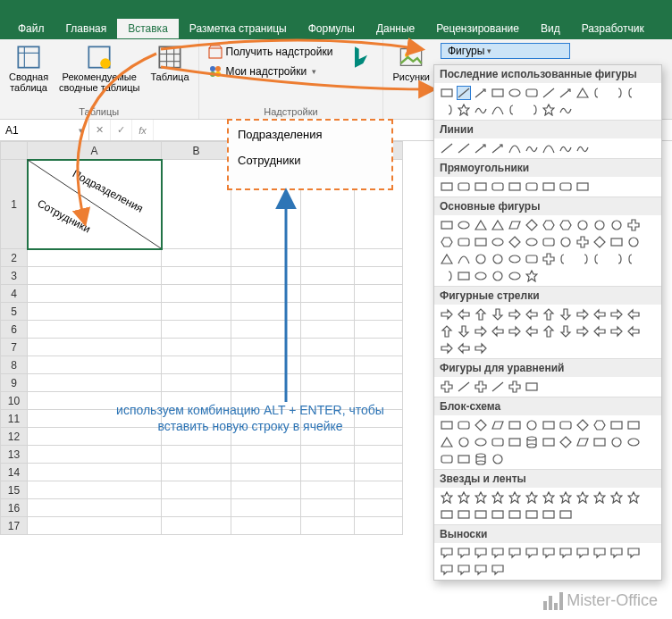  I want to click on pictures-button: Рисунки, so click(411, 63).